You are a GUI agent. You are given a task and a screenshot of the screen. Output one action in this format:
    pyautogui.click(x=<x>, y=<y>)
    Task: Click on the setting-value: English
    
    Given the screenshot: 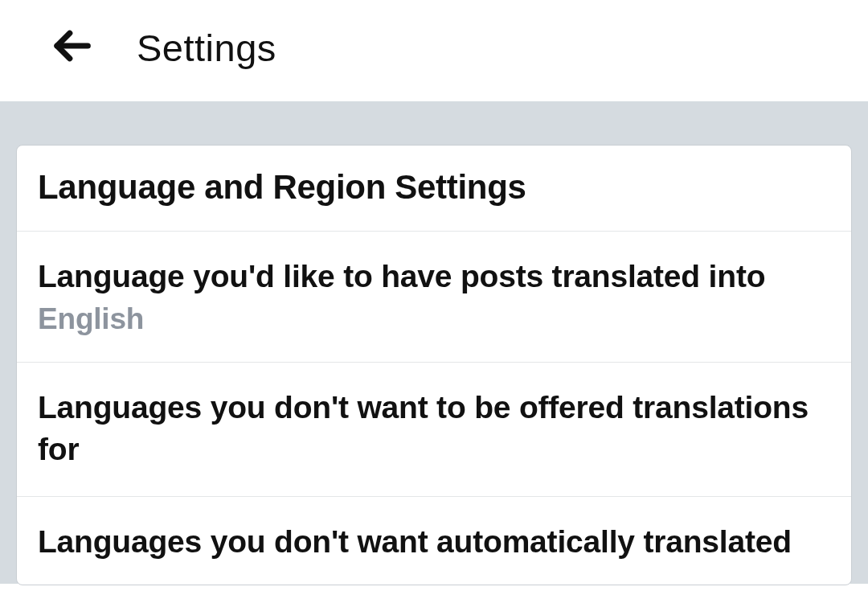 What is the action you would take?
    pyautogui.click(x=434, y=319)
    